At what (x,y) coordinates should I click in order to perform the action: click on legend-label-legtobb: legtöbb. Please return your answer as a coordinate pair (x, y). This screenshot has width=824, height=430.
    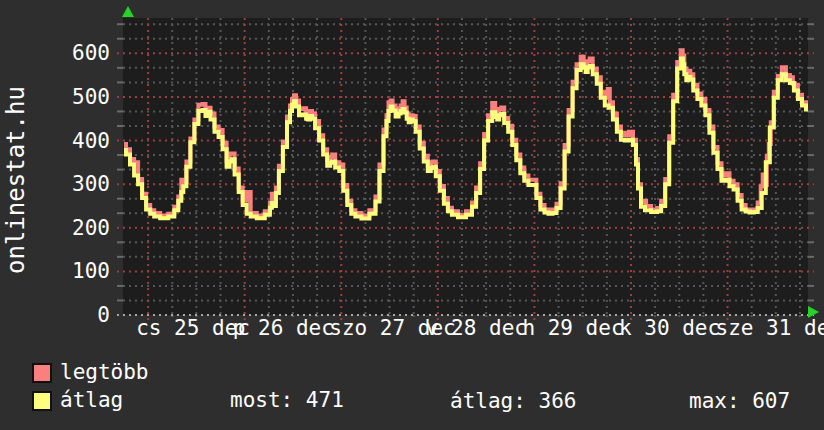
    Looking at the image, I should click on (104, 372).